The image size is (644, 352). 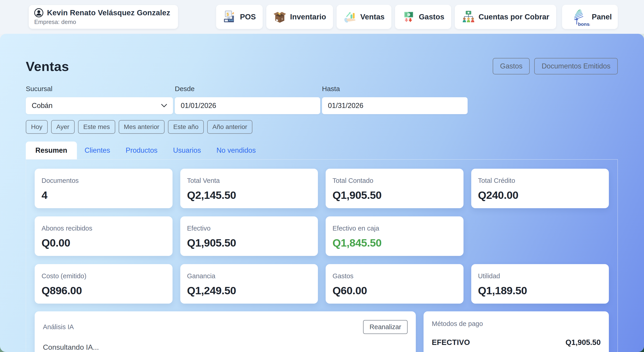 I want to click on user-company: Empresa: demo, so click(x=102, y=22).